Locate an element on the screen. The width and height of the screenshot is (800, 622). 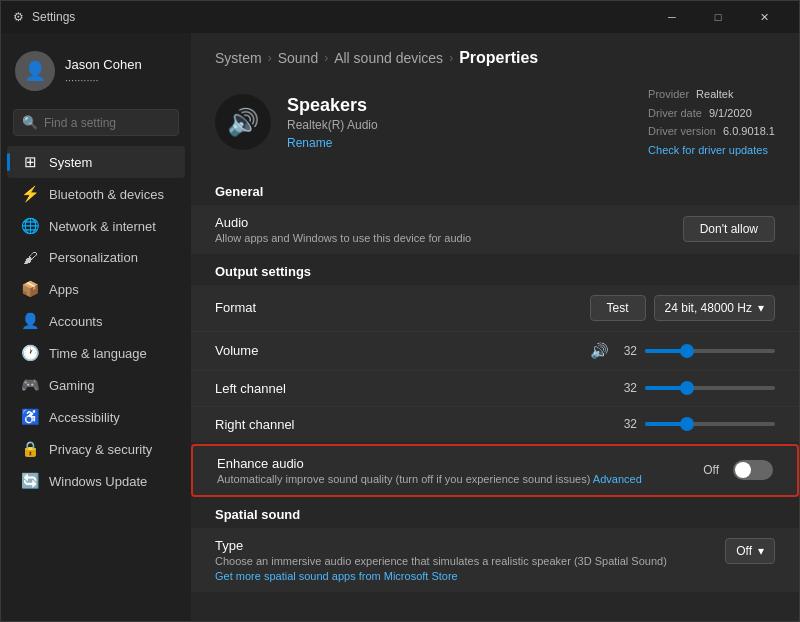
left-channel-slider-wrapper: 32 is located at coordinates (696, 388).